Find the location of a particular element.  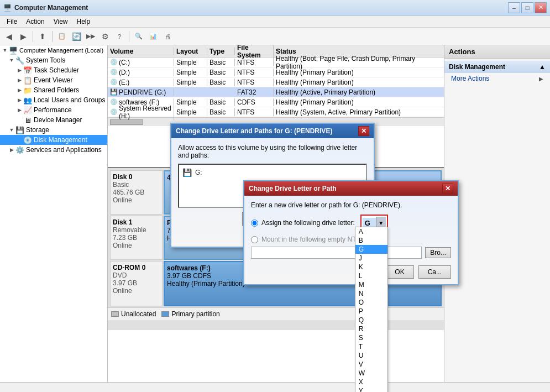

dropdown-option-l: L is located at coordinates (371, 276).